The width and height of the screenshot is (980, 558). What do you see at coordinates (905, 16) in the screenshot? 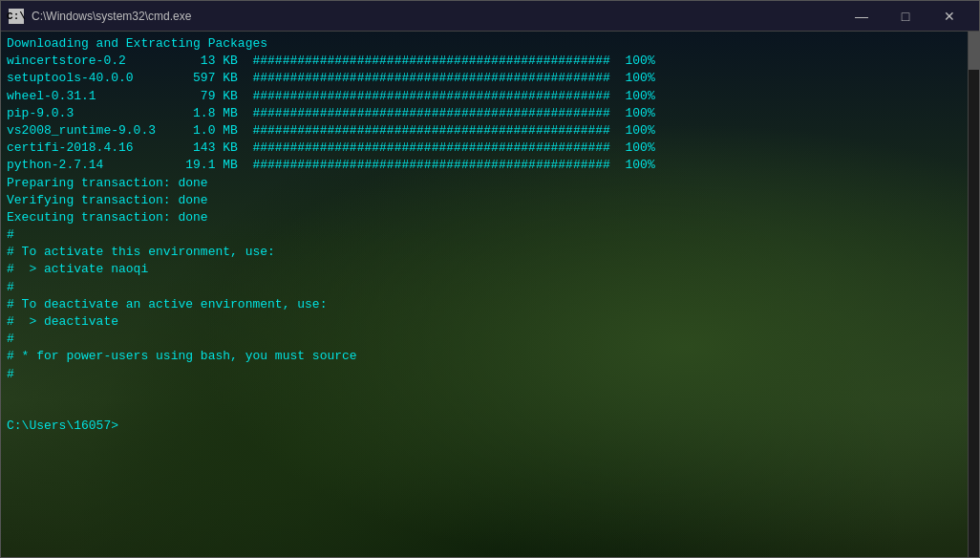
I see `window-controls: — □ ✕` at bounding box center [905, 16].